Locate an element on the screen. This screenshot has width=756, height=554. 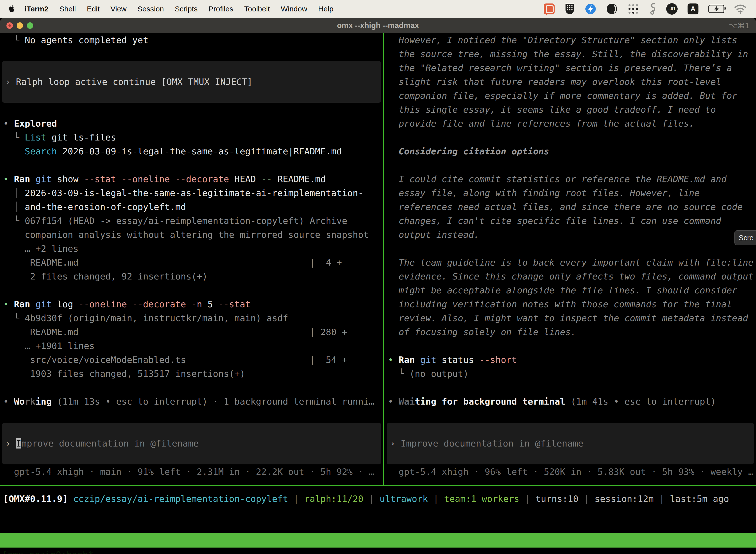
tool-verb: Search is located at coordinates (41, 151).